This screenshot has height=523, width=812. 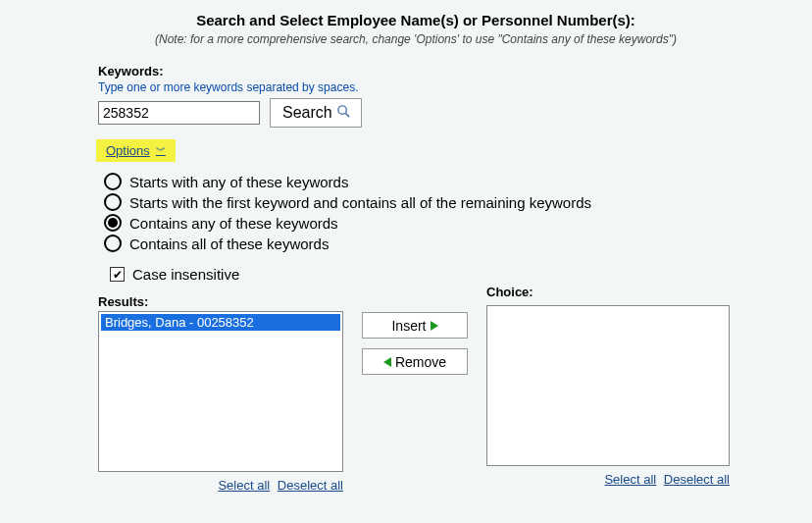 What do you see at coordinates (161, 151) in the screenshot?
I see `chevron-down-icon: ︾` at bounding box center [161, 151].